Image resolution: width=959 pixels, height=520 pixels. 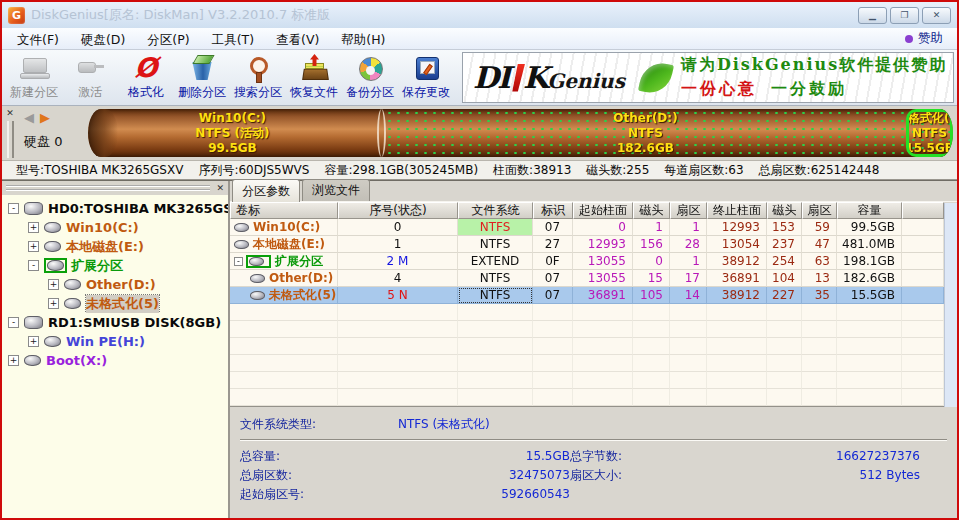 What do you see at coordinates (336, 190) in the screenshot?
I see `tab-browse-files: 浏览文件` at bounding box center [336, 190].